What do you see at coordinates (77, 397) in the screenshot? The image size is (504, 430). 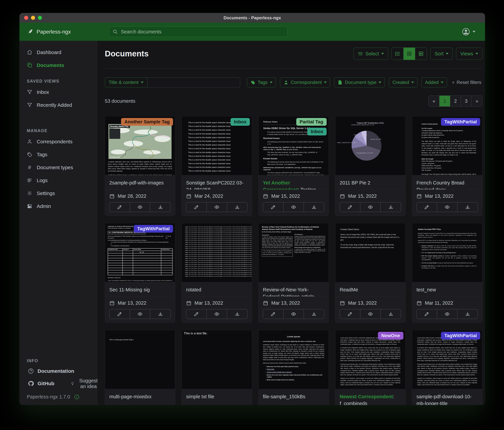 I see `info-circle-icon` at bounding box center [77, 397].